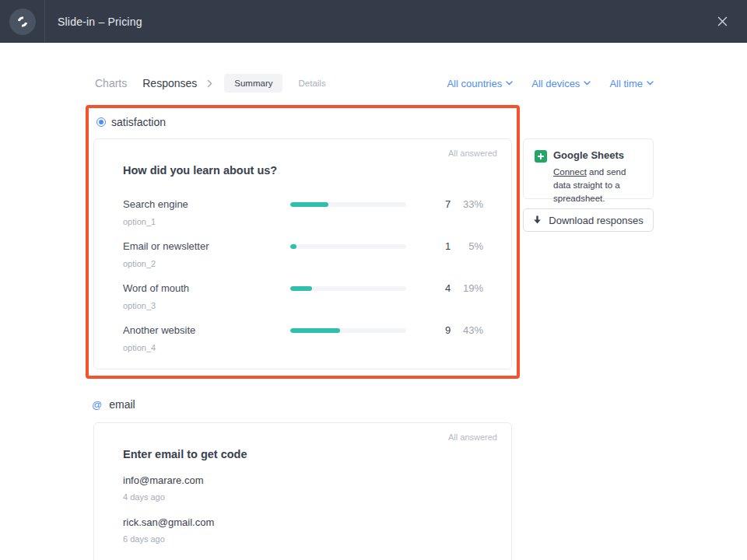 This screenshot has height=560, width=747. I want to click on filter-countries-label: All countries, so click(475, 84).